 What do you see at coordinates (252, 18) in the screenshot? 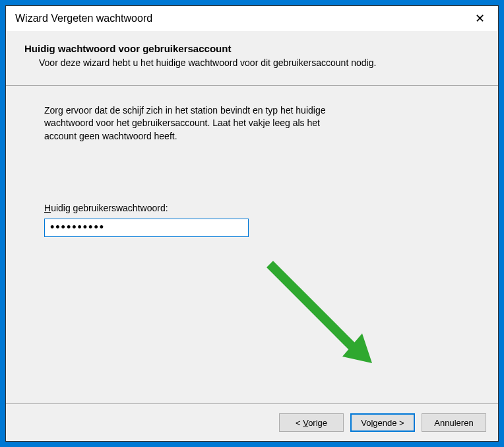
I see `titlebar: Wizard Vergeten wachtwoord ✕` at bounding box center [252, 18].